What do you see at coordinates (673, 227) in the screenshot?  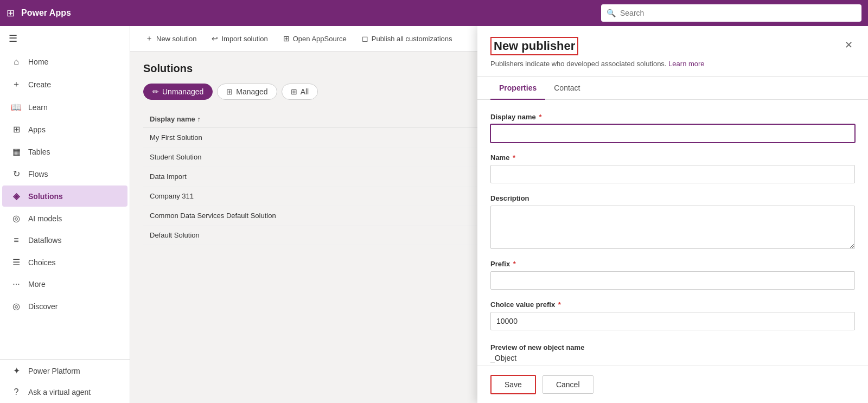 I see `description-textarea` at bounding box center [673, 227].